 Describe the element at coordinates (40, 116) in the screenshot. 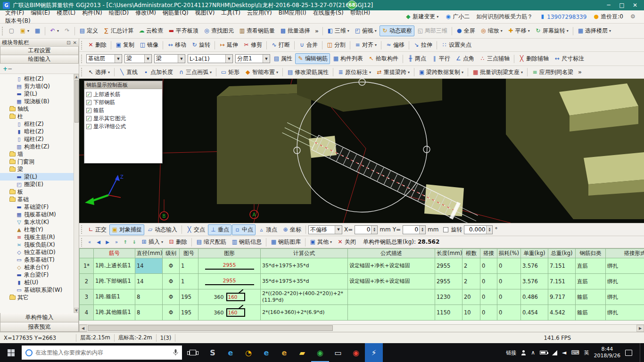

I see `tree-folder-column: 柱` at that location.